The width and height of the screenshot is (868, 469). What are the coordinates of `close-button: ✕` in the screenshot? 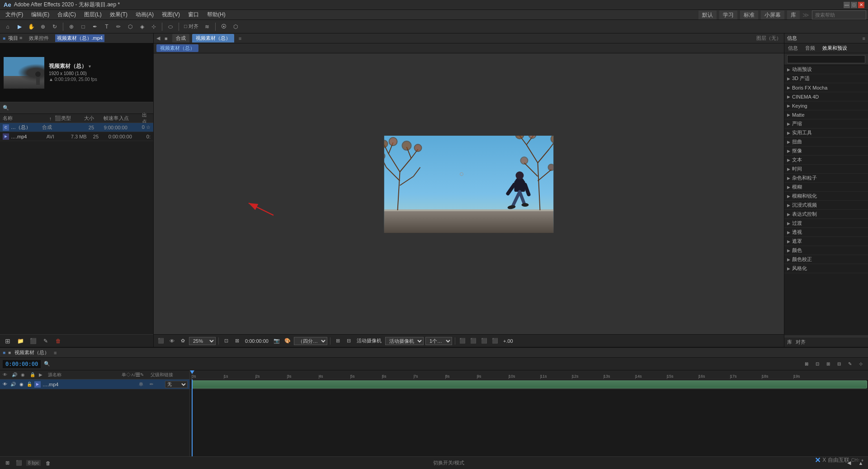 It's located at (861, 5).